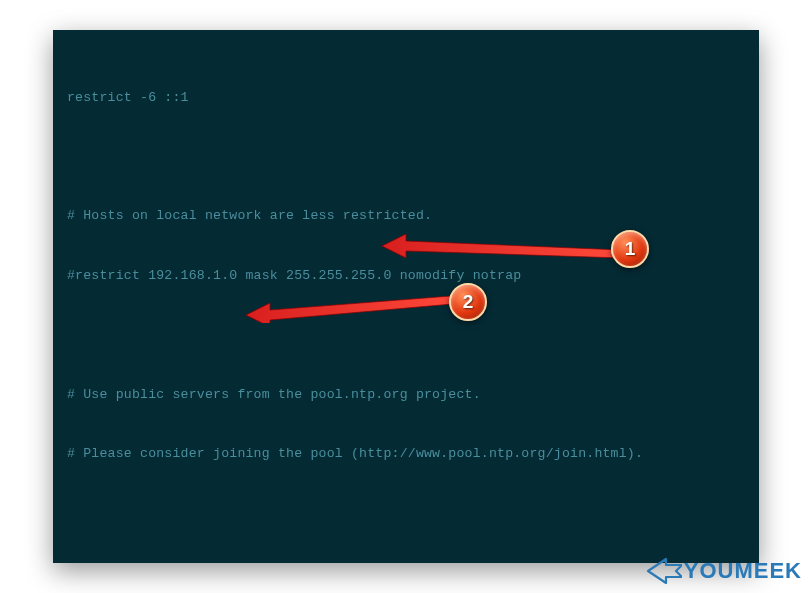 The width and height of the screenshot is (812, 593). What do you see at coordinates (406, 454) in the screenshot?
I see `config-line: # Please consider joining the pool (http…` at bounding box center [406, 454].